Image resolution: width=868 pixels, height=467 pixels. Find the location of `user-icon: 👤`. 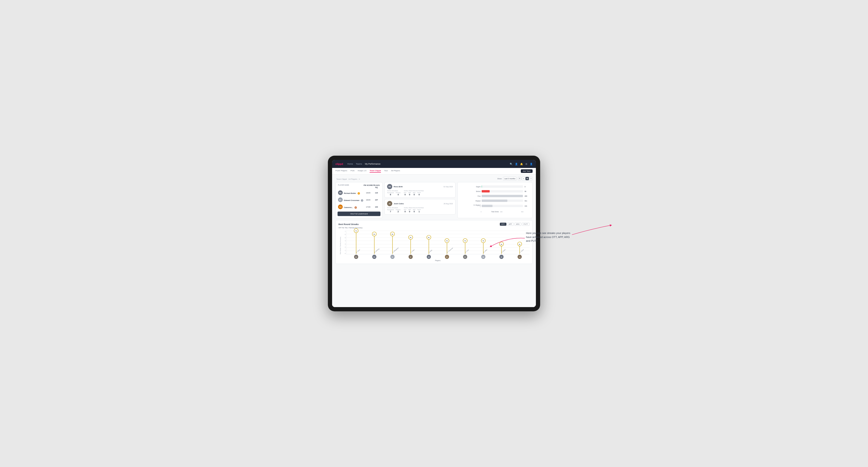

user-icon: 👤 is located at coordinates (516, 164).